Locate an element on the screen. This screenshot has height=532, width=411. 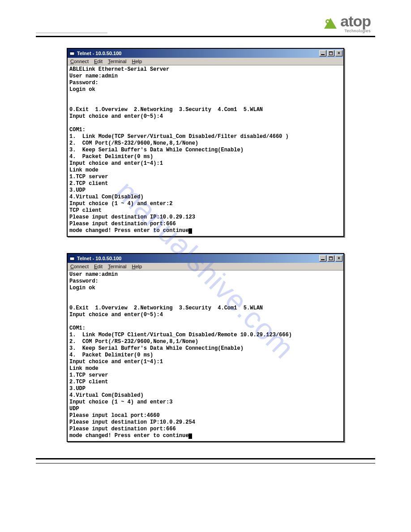
bottom-rule is located at coordinates (206, 459).